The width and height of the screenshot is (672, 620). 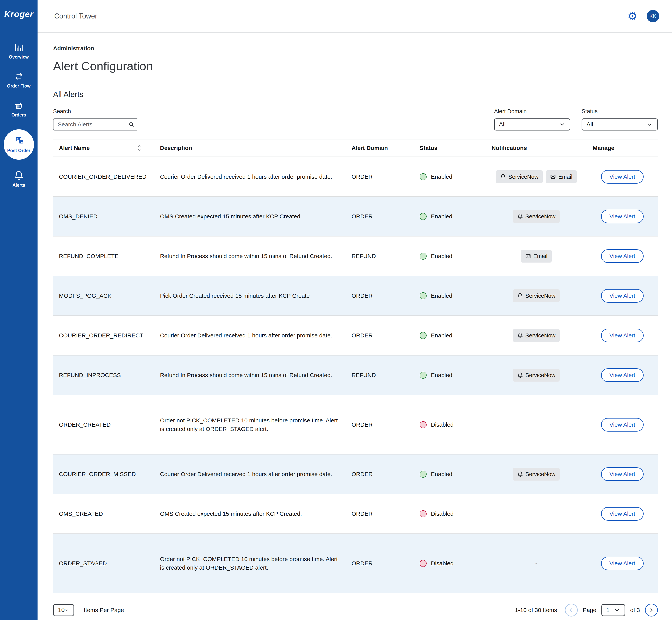 What do you see at coordinates (19, 115) in the screenshot?
I see `sidebar-item-label: Orders` at bounding box center [19, 115].